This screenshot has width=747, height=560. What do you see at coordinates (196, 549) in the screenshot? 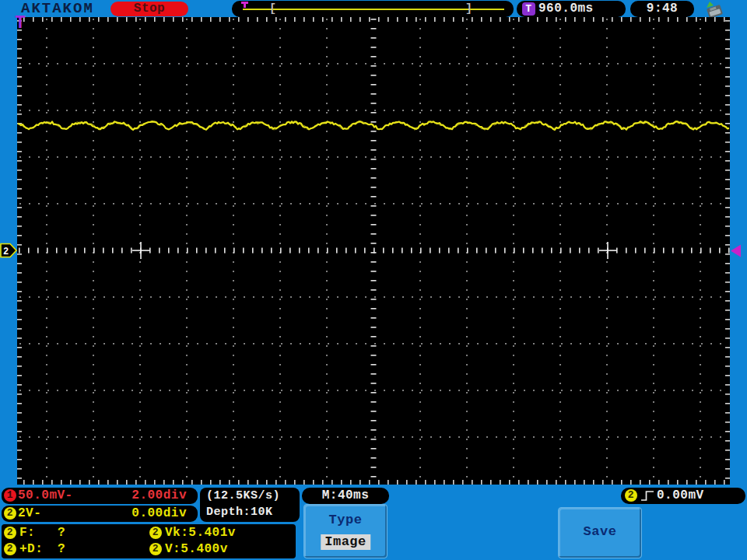
I see `measurement-readout: V:5.400v` at bounding box center [196, 549].